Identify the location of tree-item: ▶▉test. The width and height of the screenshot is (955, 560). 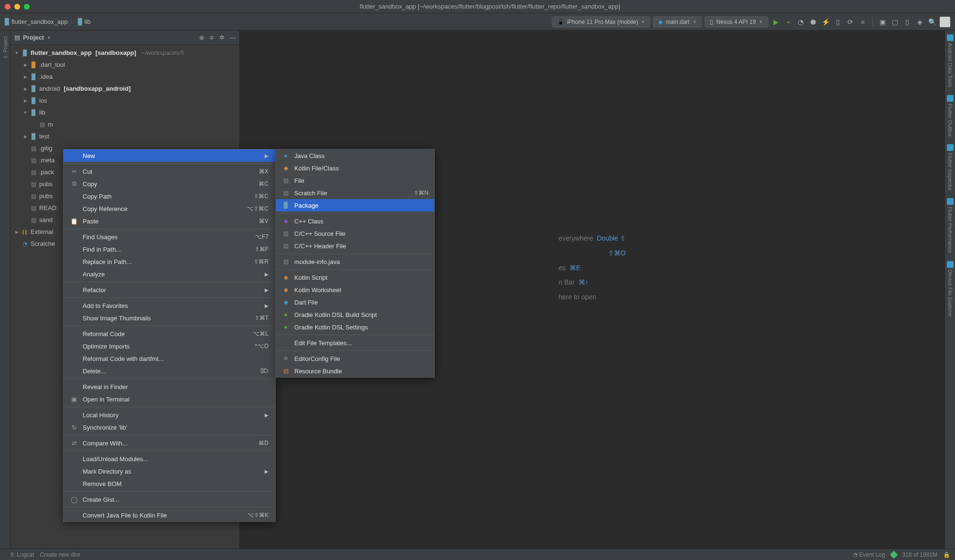
(125, 137).